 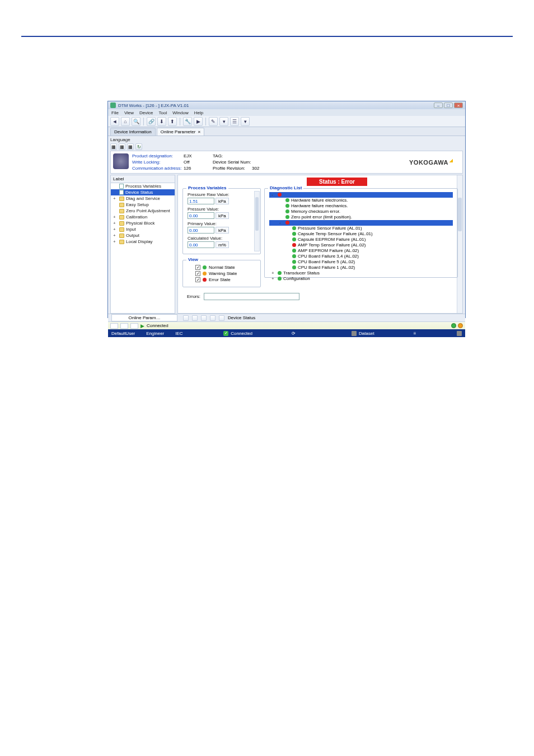 What do you see at coordinates (180, 132) in the screenshot?
I see `tab-online-parameter: Online Parameter×` at bounding box center [180, 132].